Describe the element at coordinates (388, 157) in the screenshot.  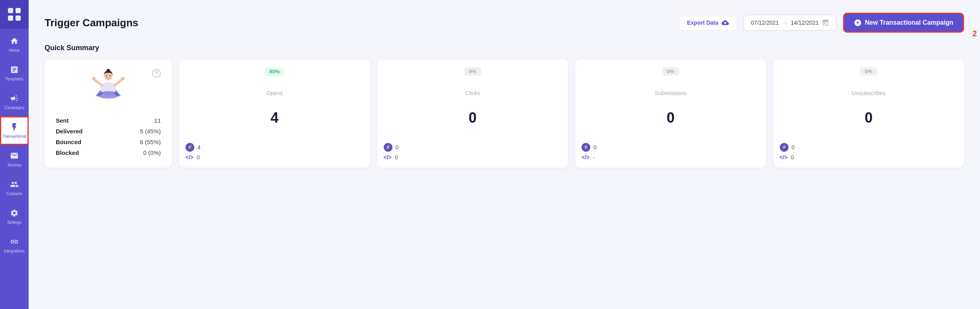
I see `clicks-code-icon: </>` at that location.